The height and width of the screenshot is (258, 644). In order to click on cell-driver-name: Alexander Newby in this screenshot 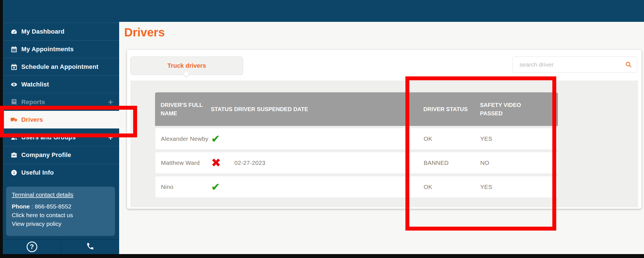, I will do `click(183, 139)`.